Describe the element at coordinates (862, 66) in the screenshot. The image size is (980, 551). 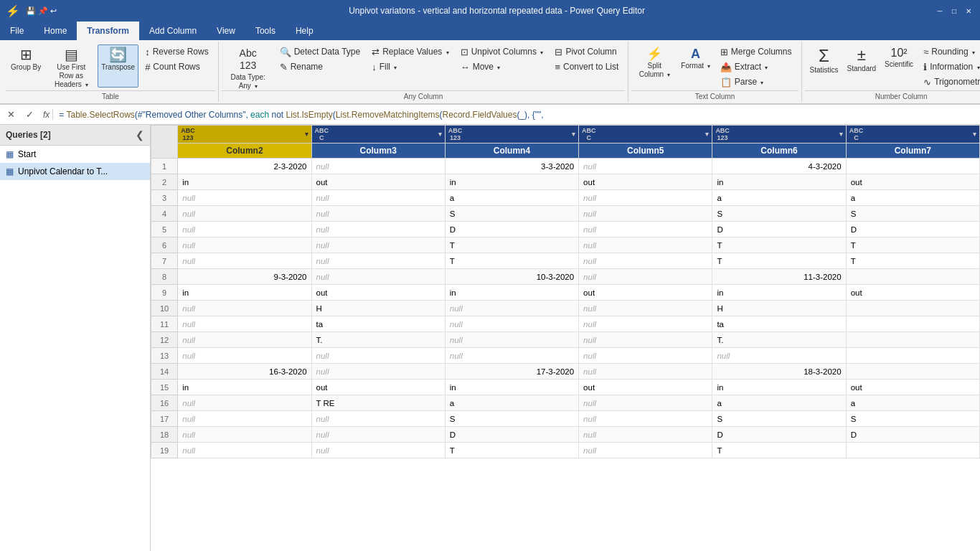
I see `standard-button: ± Standard` at that location.